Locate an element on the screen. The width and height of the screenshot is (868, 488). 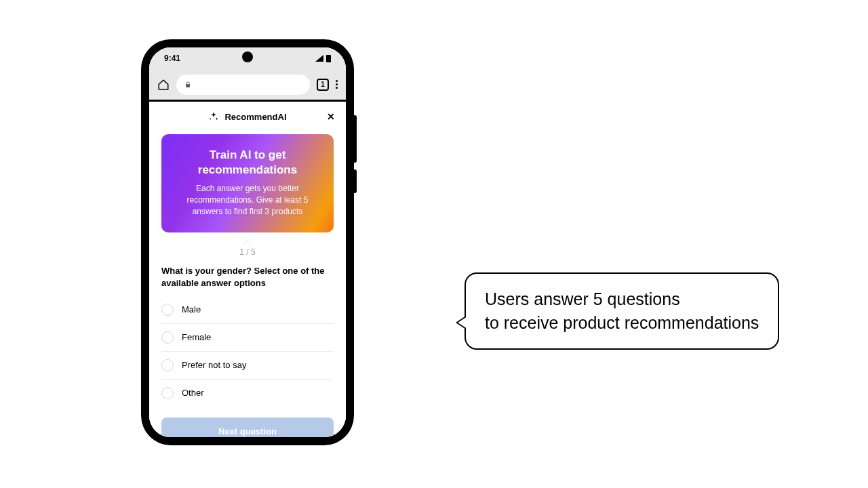
option-label: Other is located at coordinates (193, 393).